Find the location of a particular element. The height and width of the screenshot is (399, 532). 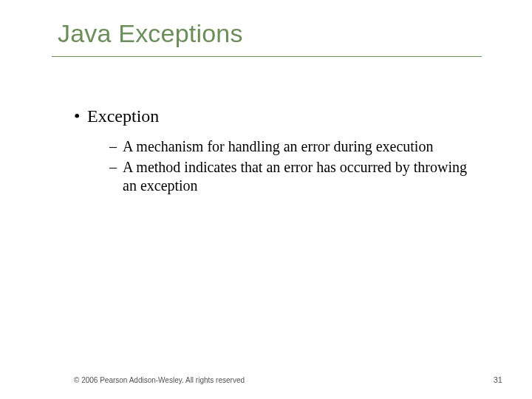

footer-copyright: © 2006 Pearson Addison-Wesley. All right… is located at coordinates (160, 380).